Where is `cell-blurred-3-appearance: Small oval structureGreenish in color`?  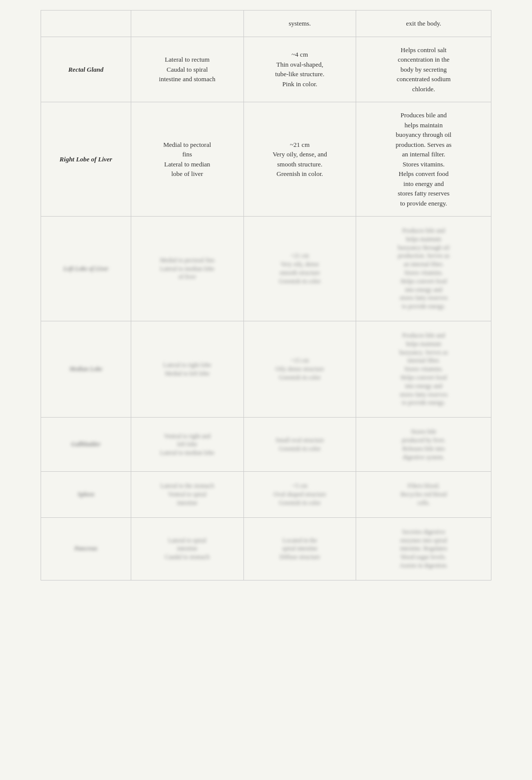
cell-blurred-3-appearance: Small oval structureGreenish in color is located at coordinates (300, 445).